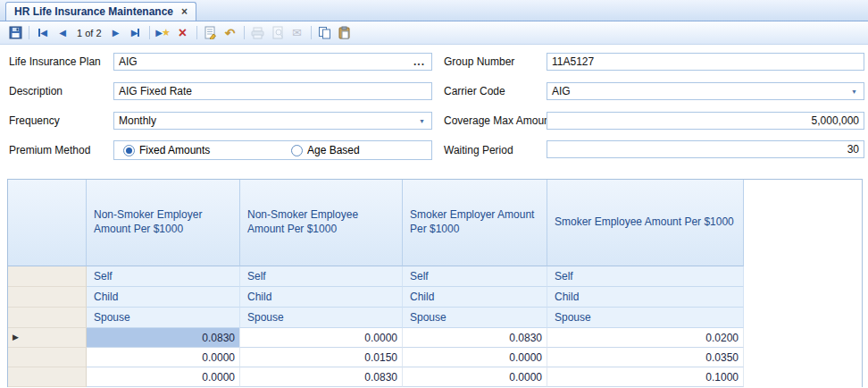 The height and width of the screenshot is (388, 868). Describe the element at coordinates (16, 338) in the screenshot. I see `current-row-indicator-icon: ▶` at that location.